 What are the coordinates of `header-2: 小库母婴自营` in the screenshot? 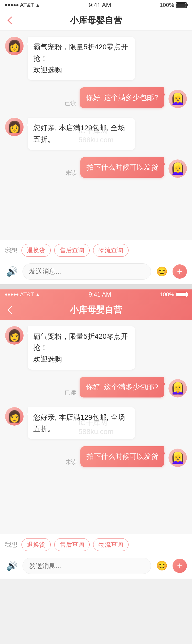 It's located at (96, 310).